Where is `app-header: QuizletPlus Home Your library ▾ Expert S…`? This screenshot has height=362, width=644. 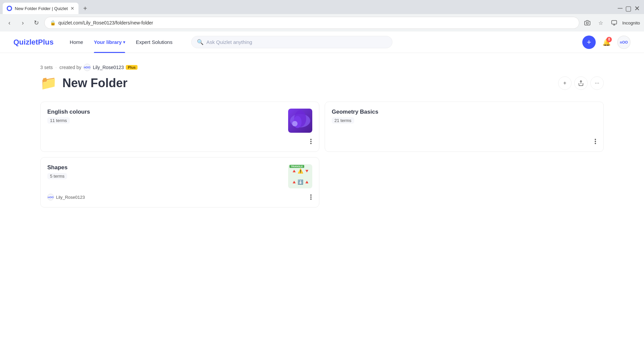
app-header: QuizletPlus Home Your library ▾ Expert S… is located at coordinates (322, 42).